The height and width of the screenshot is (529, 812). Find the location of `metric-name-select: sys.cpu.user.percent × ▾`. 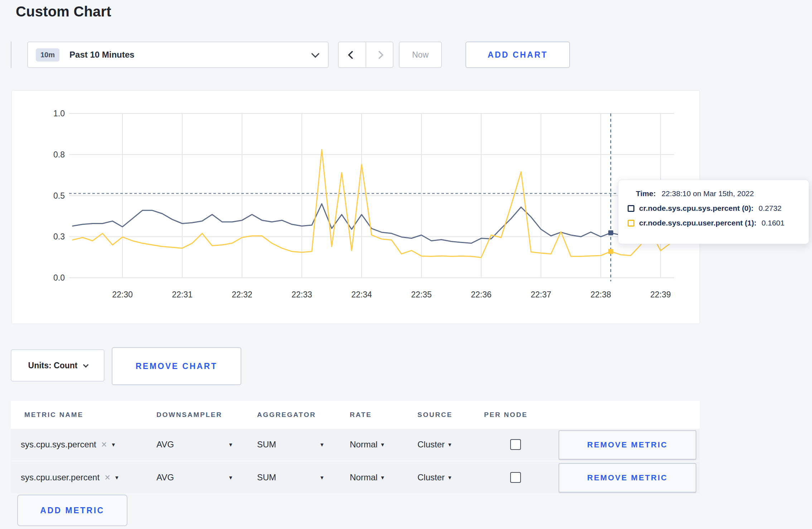

metric-name-select: sys.cpu.user.percent × ▾ is located at coordinates (69, 477).